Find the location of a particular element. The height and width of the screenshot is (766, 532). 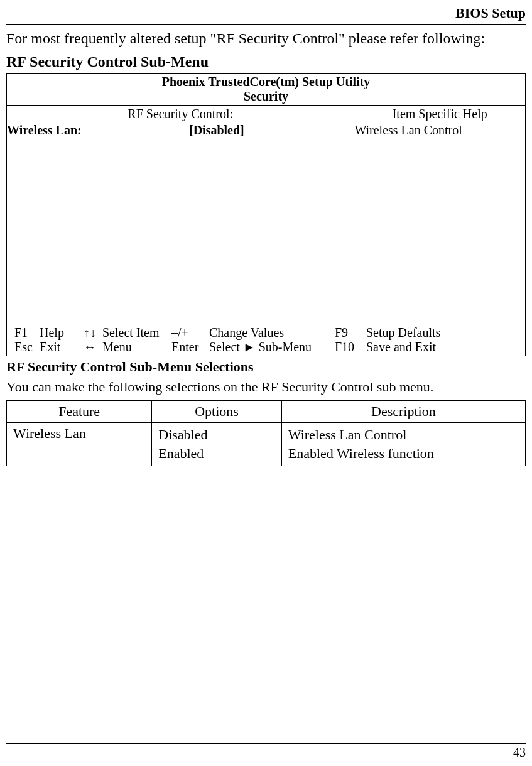

section-left-label: RF Security Control: is located at coordinates (180, 114).